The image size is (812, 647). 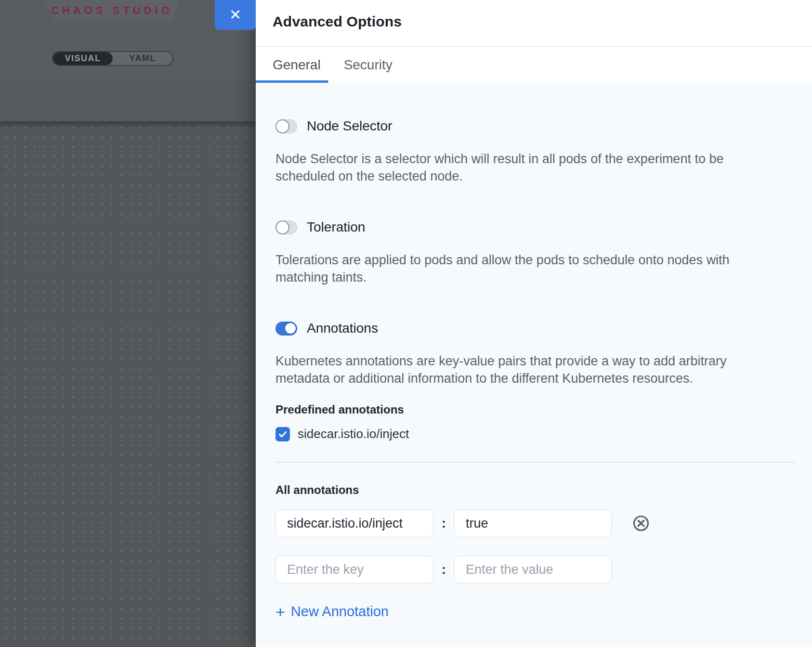 I want to click on new-annotation-label: New Annotation, so click(x=340, y=611).